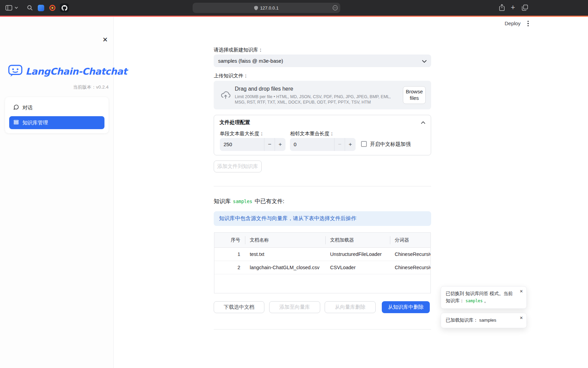  What do you see at coordinates (250, 61) in the screenshot?
I see `kb-select-value: samples (faiss @ m3e-base)` at bounding box center [250, 61].